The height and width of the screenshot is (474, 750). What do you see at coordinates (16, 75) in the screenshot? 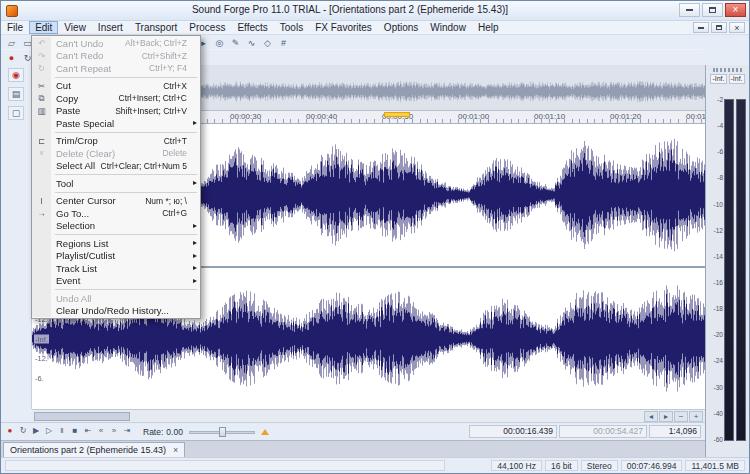
I see `record-ready-button: ◉` at bounding box center [16, 75].